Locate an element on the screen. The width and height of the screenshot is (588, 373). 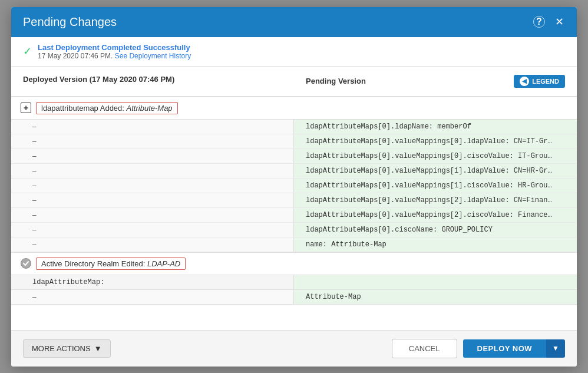
section-status-icon is located at coordinates (26, 263).